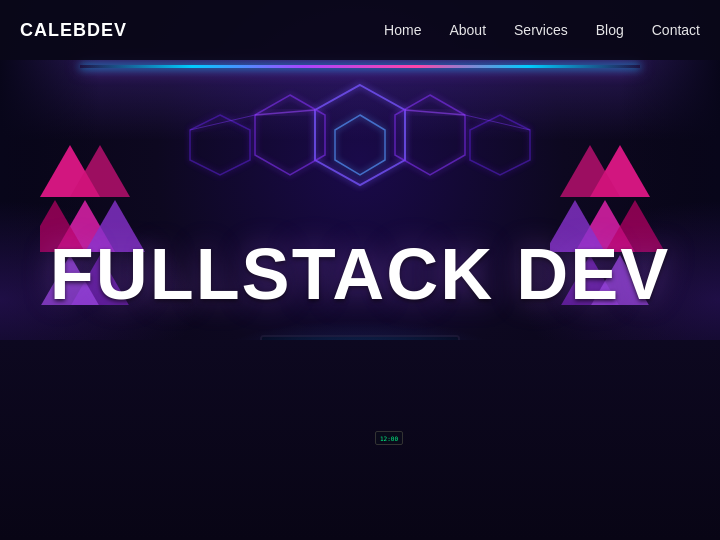 This screenshot has height=540, width=720. I want to click on nav-item-about: About, so click(468, 30).